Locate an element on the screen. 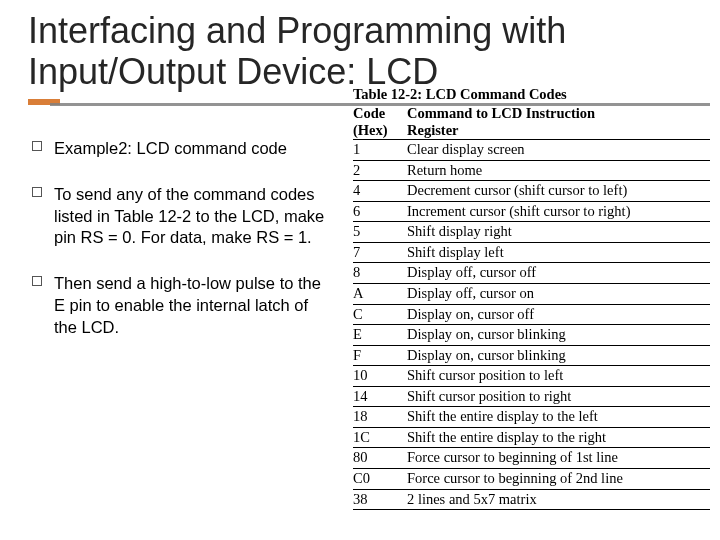  cell-code: 14 is located at coordinates (380, 397).